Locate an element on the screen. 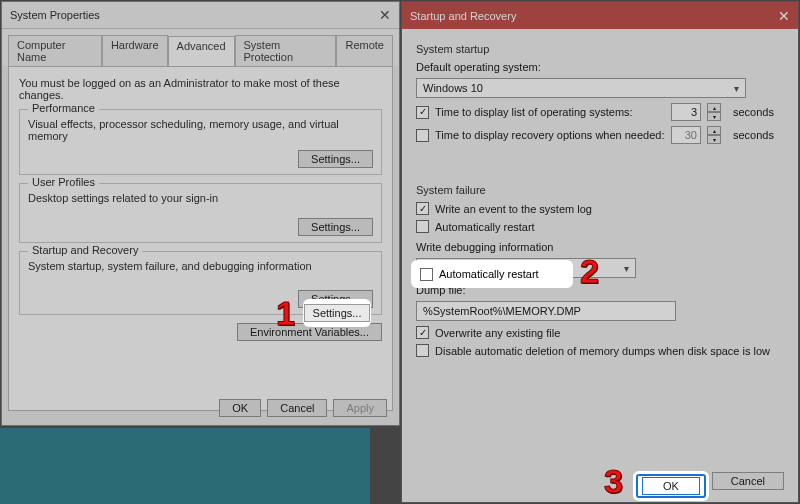 The height and width of the screenshot is (504, 800). annotation-3: 3 is located at coordinates (614, 482).